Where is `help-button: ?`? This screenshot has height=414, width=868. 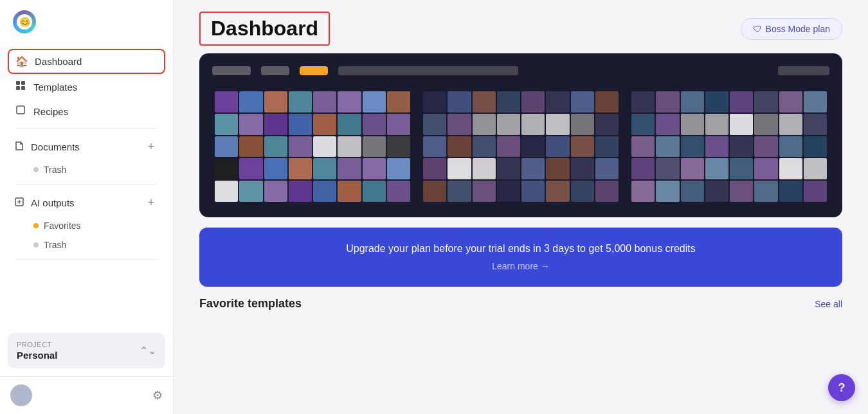
help-button: ? is located at coordinates (842, 388).